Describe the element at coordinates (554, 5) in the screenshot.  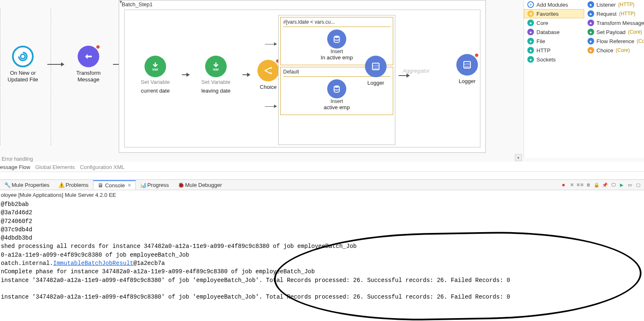
I see `palette-item-add-modules: +Add Modules` at that location.